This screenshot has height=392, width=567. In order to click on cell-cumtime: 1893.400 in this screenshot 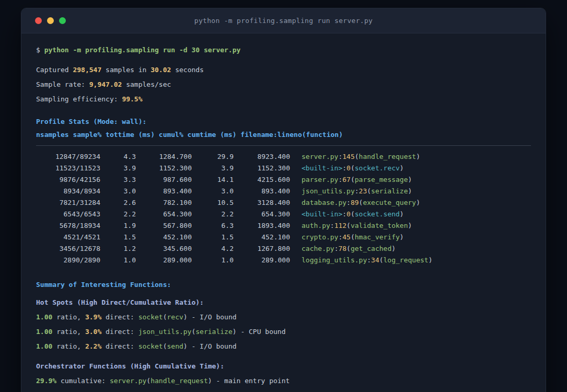, I will do `click(262, 226)`.